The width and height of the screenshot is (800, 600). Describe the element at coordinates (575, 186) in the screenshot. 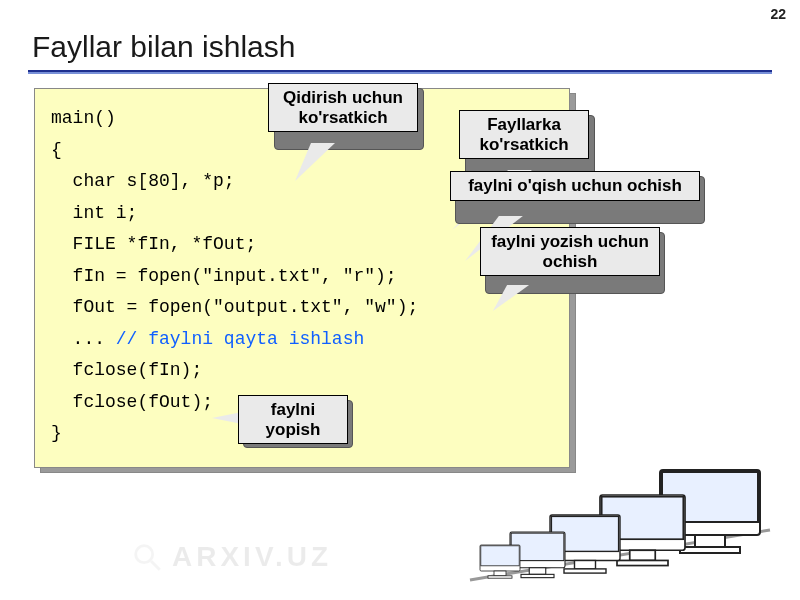

I see `callout-open-read: faylni o'qish uchun ochish` at that location.